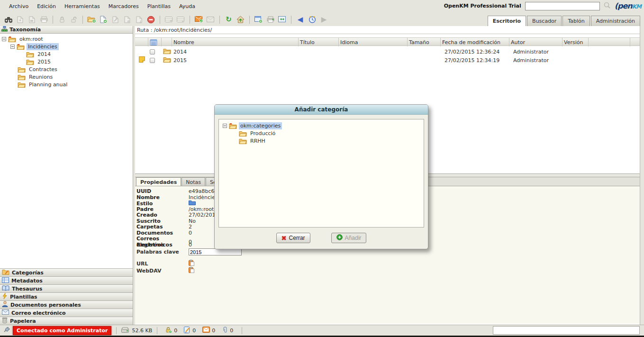  I want to click on tree-item-reunions: Reunions, so click(66, 77).